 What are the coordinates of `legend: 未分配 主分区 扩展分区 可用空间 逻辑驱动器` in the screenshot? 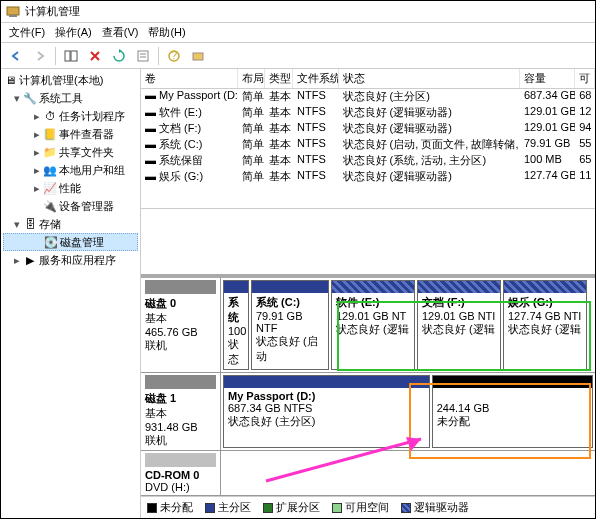 It's located at (368, 507).